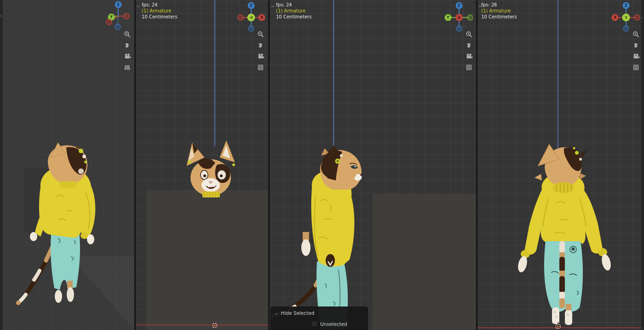 The image size is (644, 330). I want to click on edge-chevron-icon: ‹, so click(642, 17).